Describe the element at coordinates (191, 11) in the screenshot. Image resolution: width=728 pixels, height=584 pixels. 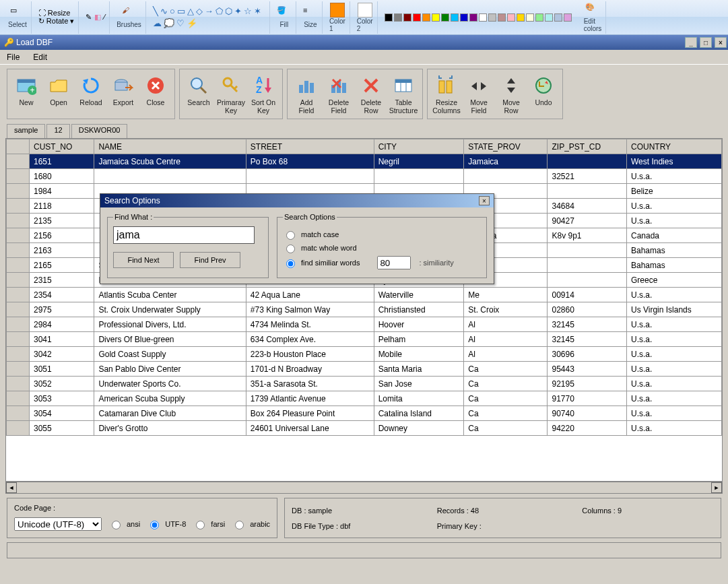
I see `triangle-icon: △` at that location.